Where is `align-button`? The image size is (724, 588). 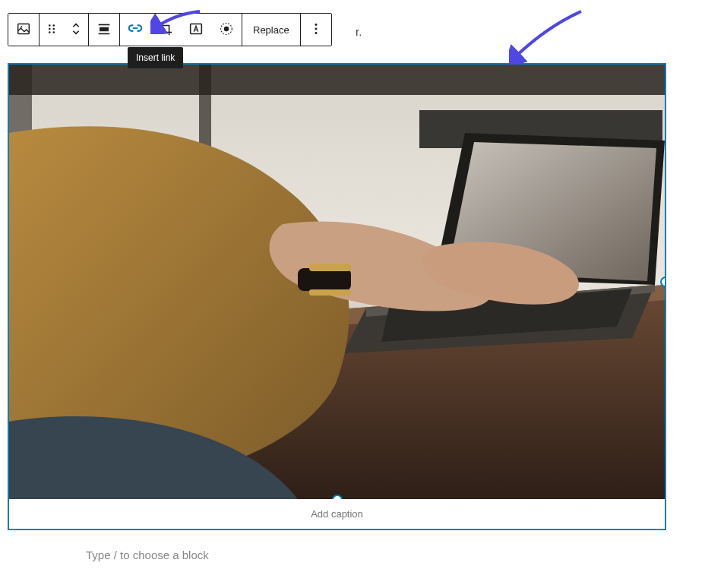
align-button is located at coordinates (104, 30).